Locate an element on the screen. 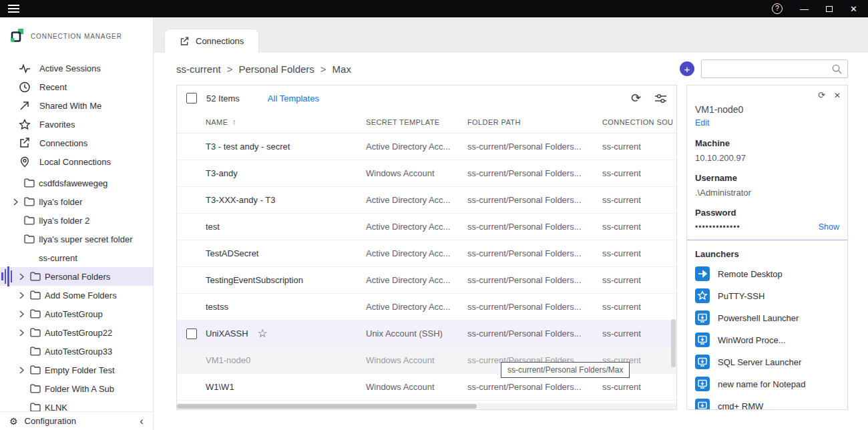 The height and width of the screenshot is (430, 868). column-header-path: FOLDER PATH is located at coordinates (535, 122).